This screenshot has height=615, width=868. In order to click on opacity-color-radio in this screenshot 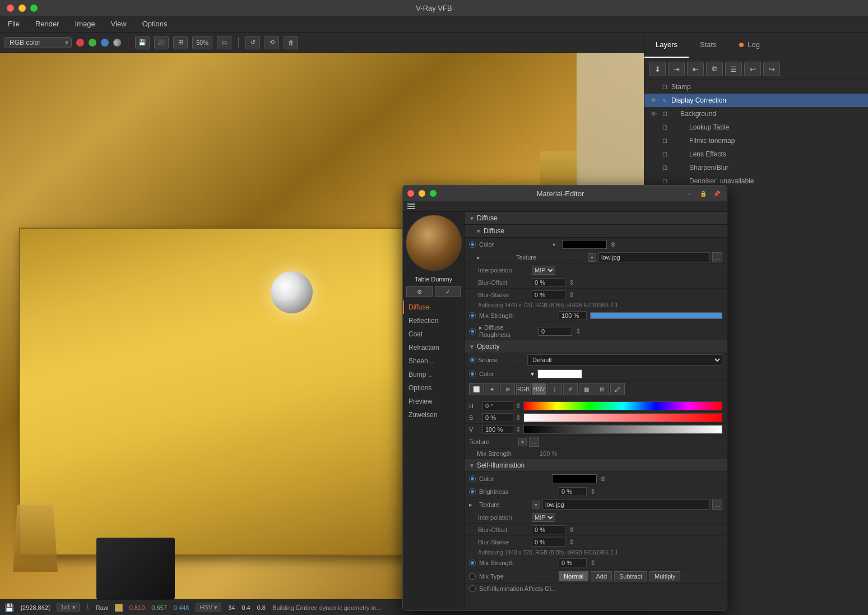, I will do `click(472, 374)`.